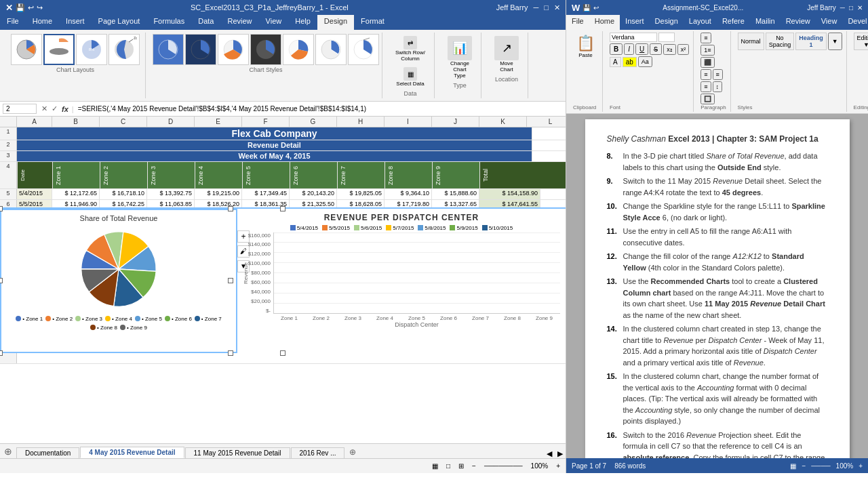 Image resolution: width=868 pixels, height=488 pixels. Describe the element at coordinates (318, 453) in the screenshot. I see `sheet-tab-2016: 2016 Rev ...` at that location.